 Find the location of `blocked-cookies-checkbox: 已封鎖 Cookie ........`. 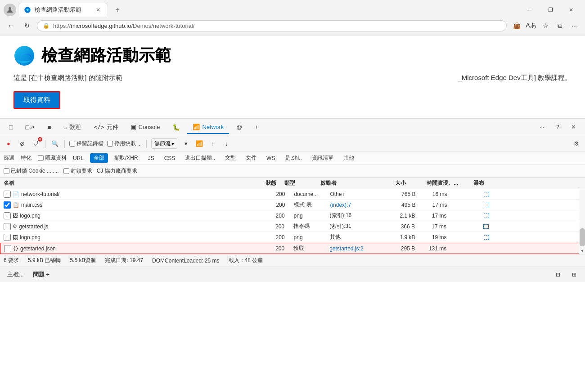

blocked-cookies-checkbox: 已封鎖 Cookie ........ is located at coordinates (32, 171).